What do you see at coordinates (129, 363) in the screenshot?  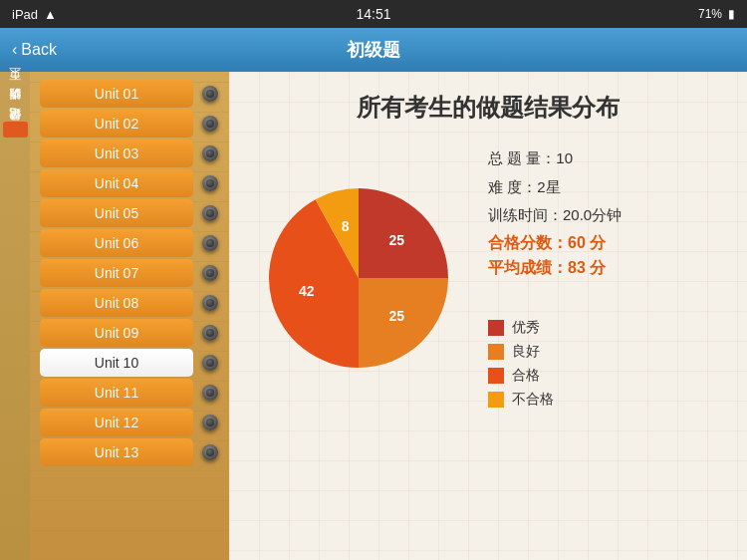 I see `unit-item: Unit 10` at bounding box center [129, 363].